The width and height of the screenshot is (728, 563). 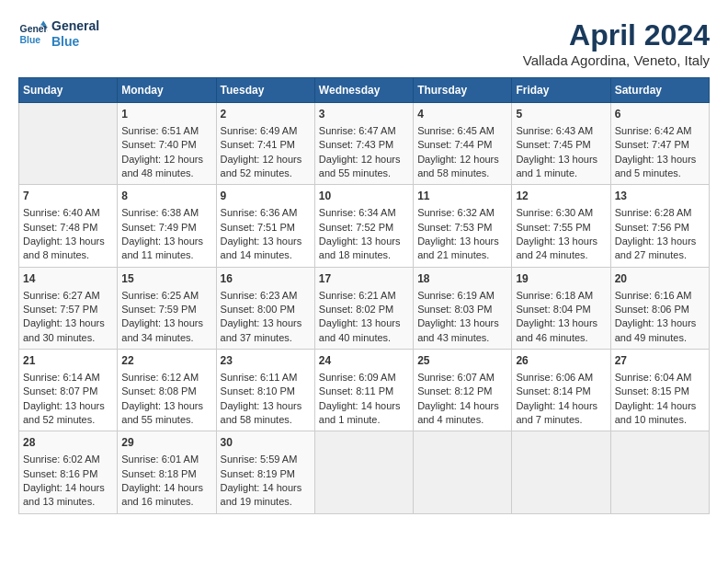 I want to click on day-info: Sunrise: 6:23 AM, so click(x=266, y=296).